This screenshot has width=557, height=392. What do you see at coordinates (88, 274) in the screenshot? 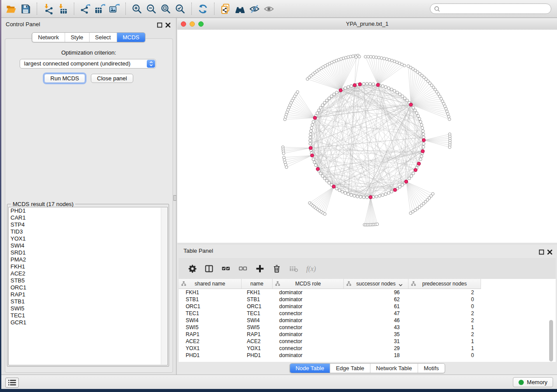
I see `mcds-result-item: ACE2` at bounding box center [88, 274].